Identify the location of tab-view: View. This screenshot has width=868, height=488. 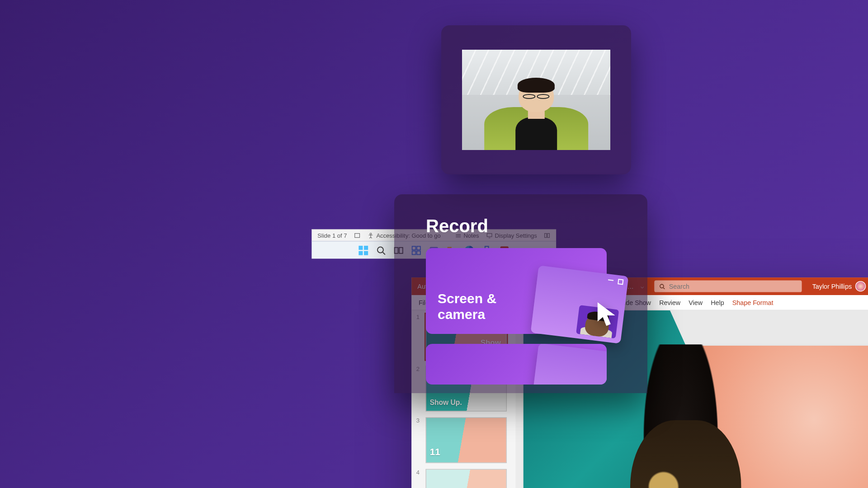
(695, 303).